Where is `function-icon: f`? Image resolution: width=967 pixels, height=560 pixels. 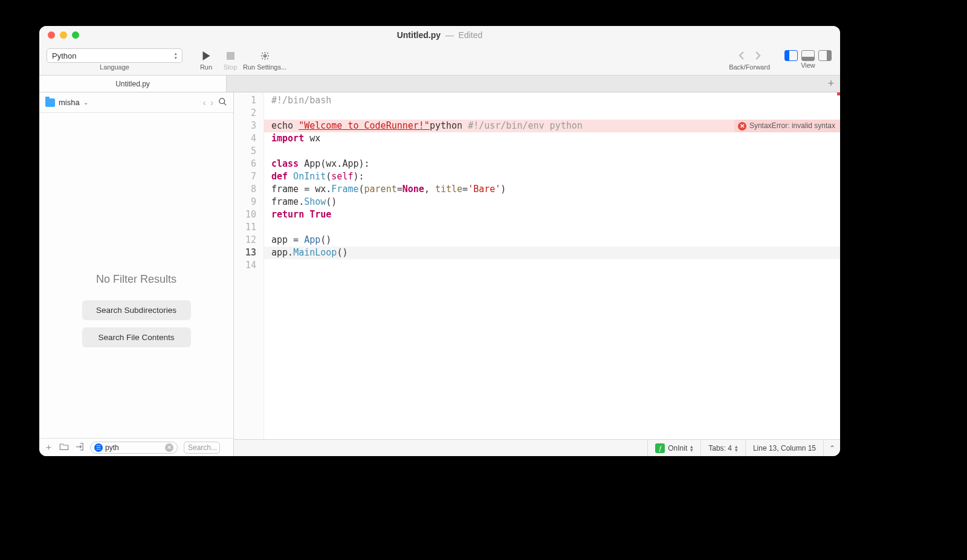 function-icon: f is located at coordinates (660, 448).